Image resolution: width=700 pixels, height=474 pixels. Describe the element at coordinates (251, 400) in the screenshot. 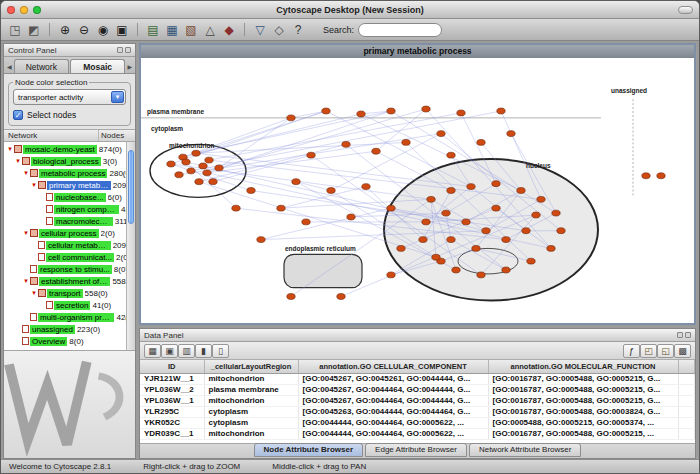

I see `table-cell: mitochondrion` at that location.